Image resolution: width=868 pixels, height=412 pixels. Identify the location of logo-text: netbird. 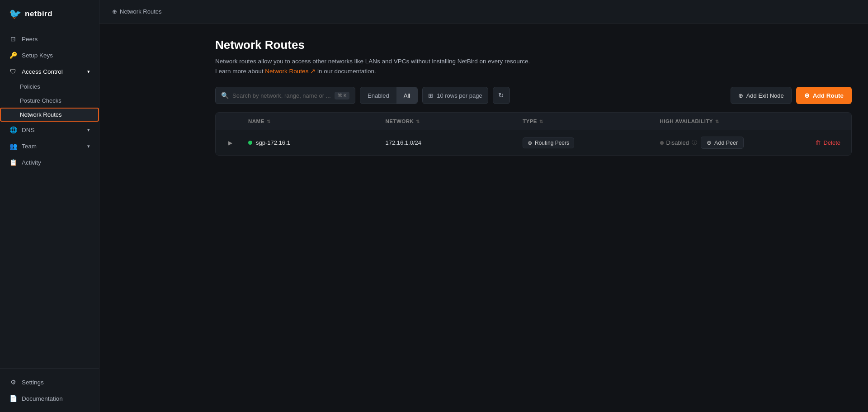
(39, 14).